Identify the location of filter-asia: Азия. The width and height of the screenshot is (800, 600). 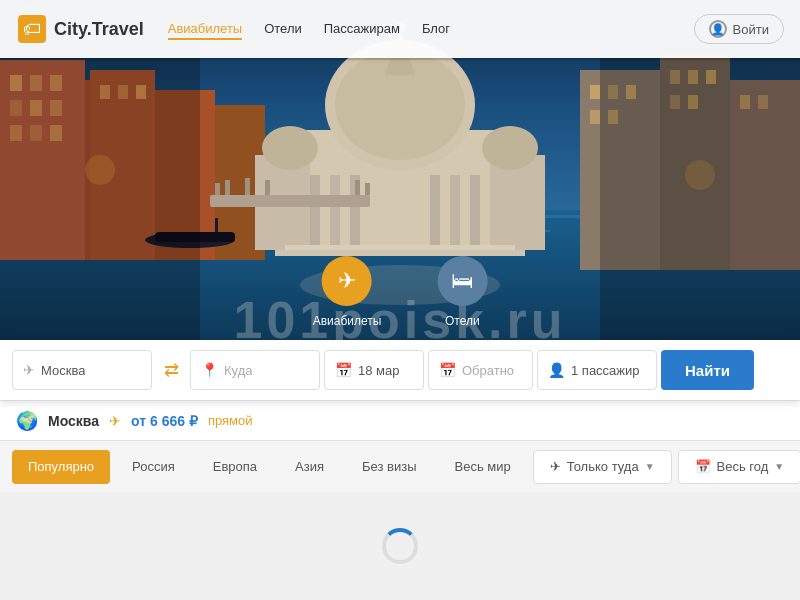
(310, 467).